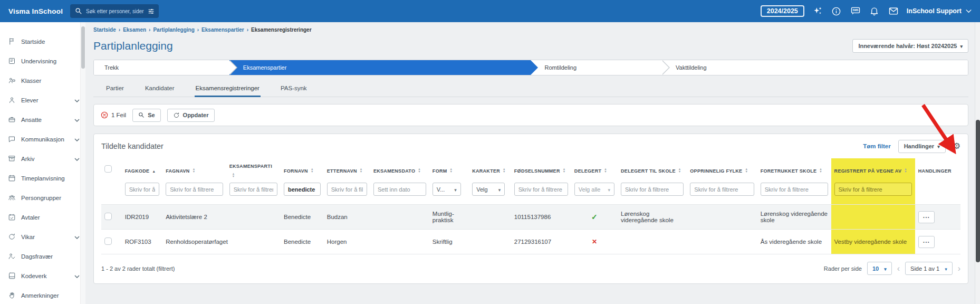  Describe the element at coordinates (191, 115) in the screenshot. I see `refresh-button: Oppdater` at that location.